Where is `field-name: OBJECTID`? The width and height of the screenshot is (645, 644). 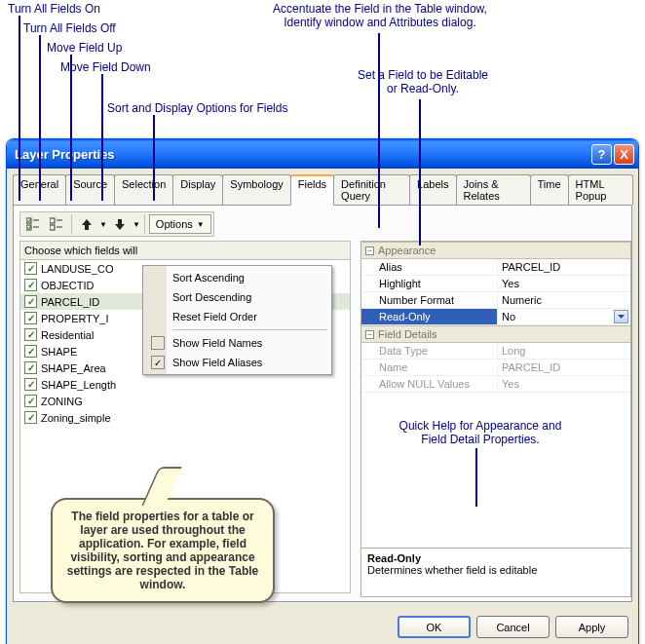 field-name: OBJECTID is located at coordinates (67, 285).